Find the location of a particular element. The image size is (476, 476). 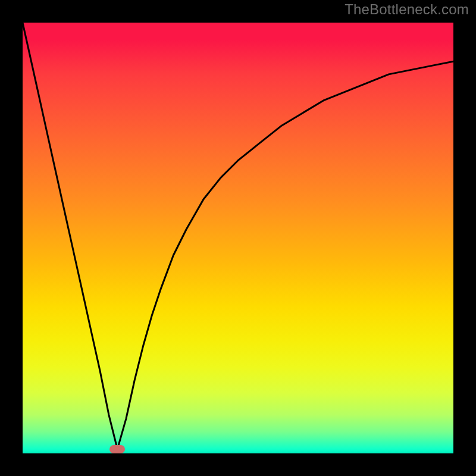

optimal-point-marker is located at coordinates (117, 449).